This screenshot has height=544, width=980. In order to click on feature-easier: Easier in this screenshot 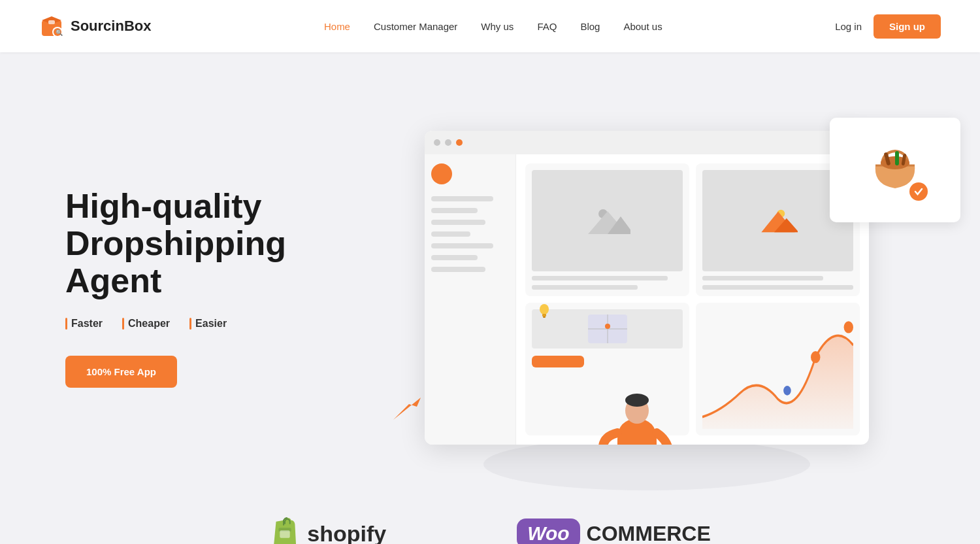, I will do `click(208, 324)`.